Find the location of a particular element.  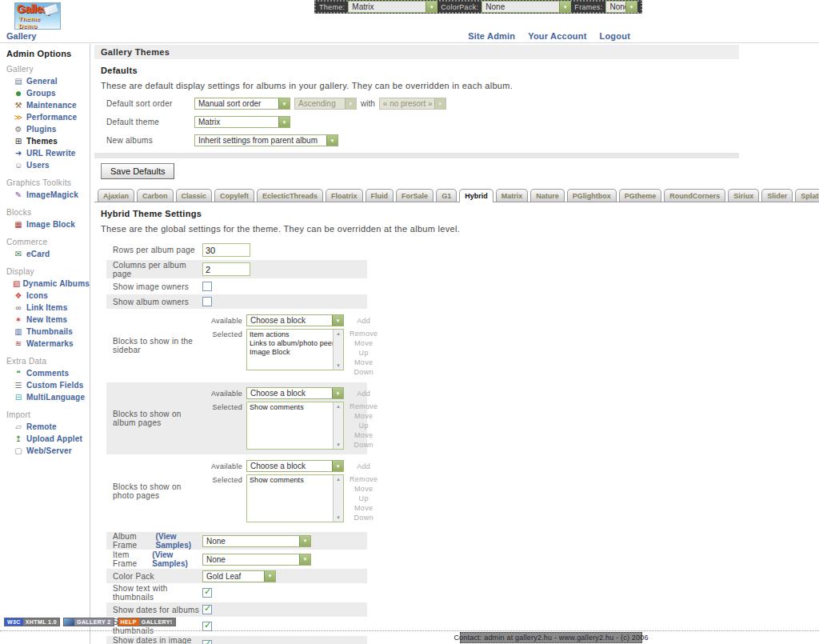

help-gallery-badge: HELP GALLERY! is located at coordinates (147, 622).